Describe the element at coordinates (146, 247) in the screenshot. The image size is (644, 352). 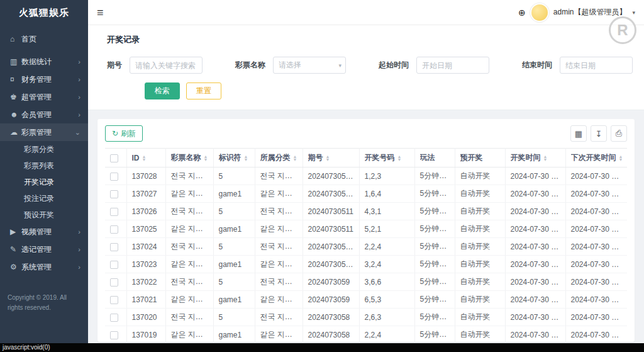
I see `cell-id: 137024` at that location.